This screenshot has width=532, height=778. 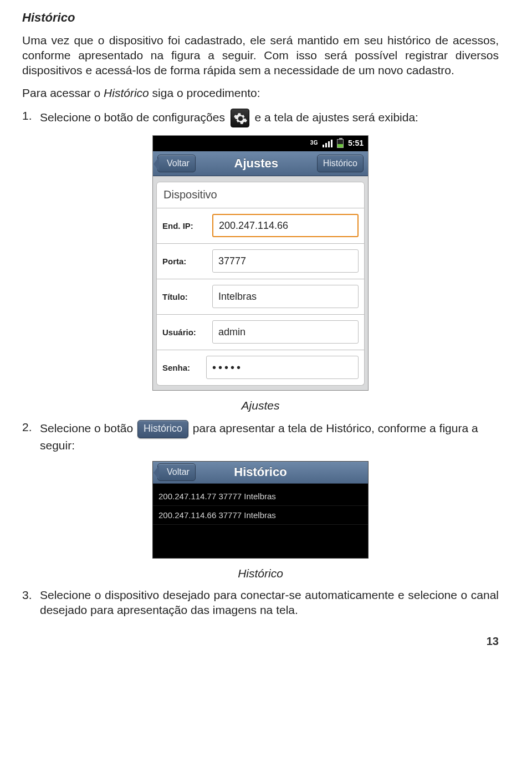 I want to click on row-title: Título:, so click(x=260, y=297).